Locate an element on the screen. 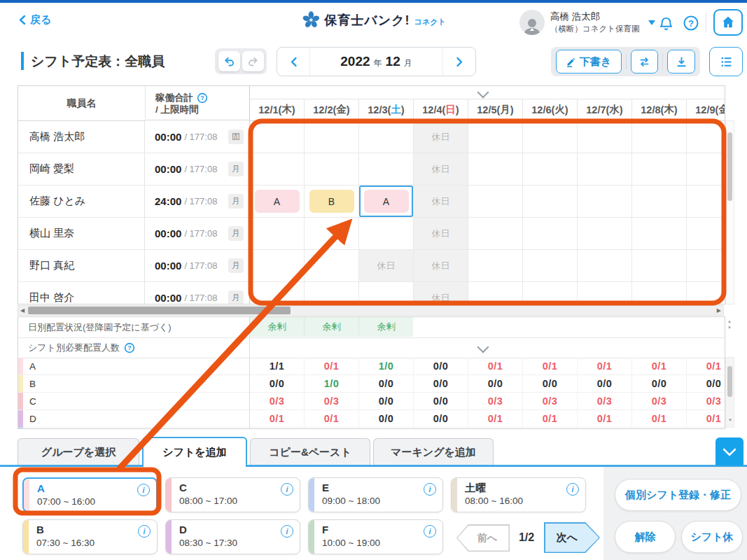  scroll-down-arrow-icon: ▼ is located at coordinates (730, 420).